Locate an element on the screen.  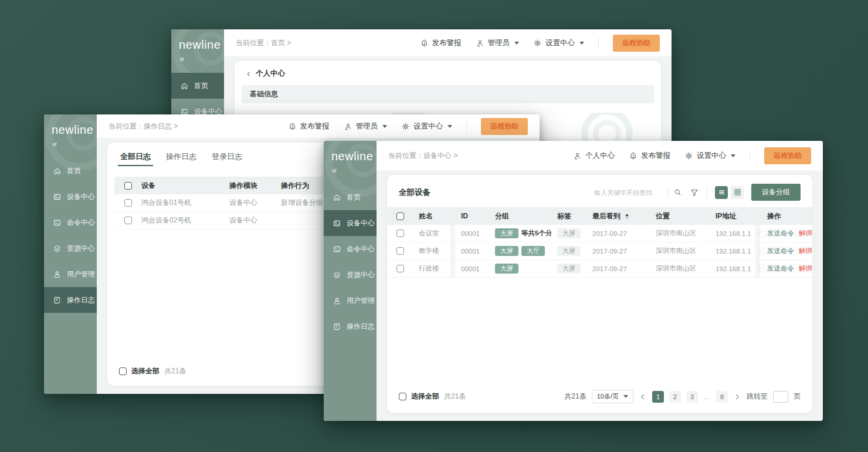
app-logo: newline is located at coordinates (70, 126).